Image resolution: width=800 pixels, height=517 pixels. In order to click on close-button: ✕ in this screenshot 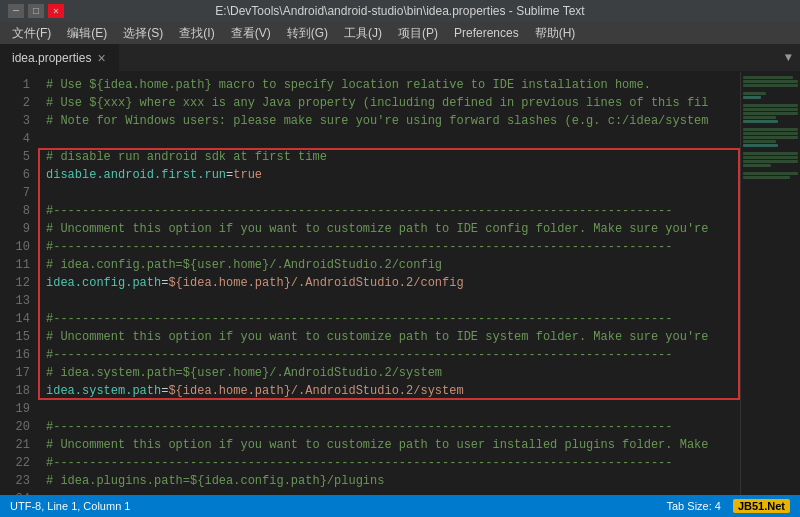, I will do `click(56, 11)`.